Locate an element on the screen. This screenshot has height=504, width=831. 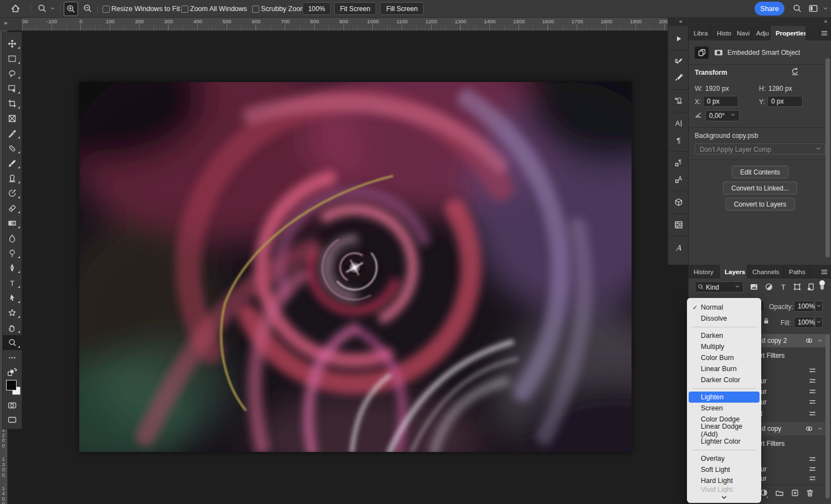
convert-to-linked-button: Convert to Linked... is located at coordinates (760, 188).